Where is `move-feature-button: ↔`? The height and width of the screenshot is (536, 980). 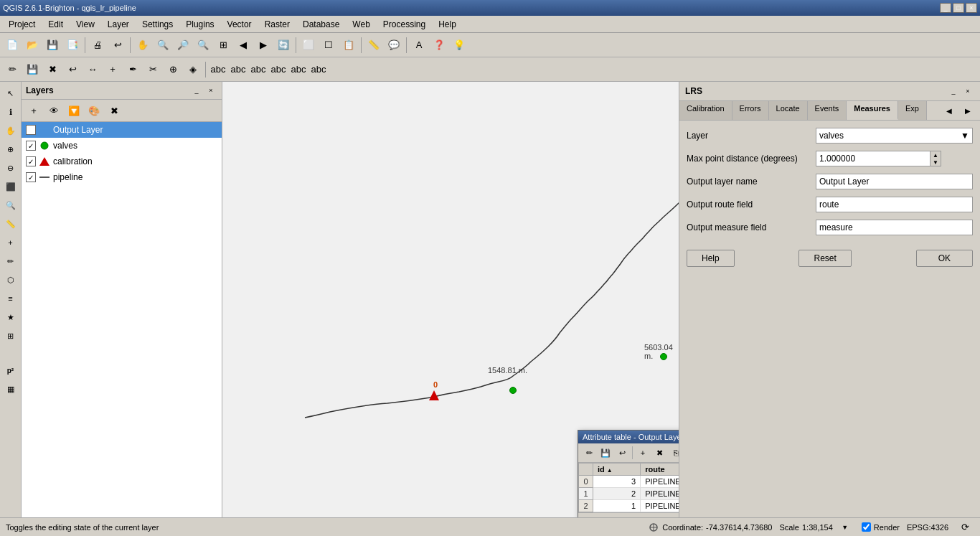
move-feature-button: ↔ is located at coordinates (93, 70).